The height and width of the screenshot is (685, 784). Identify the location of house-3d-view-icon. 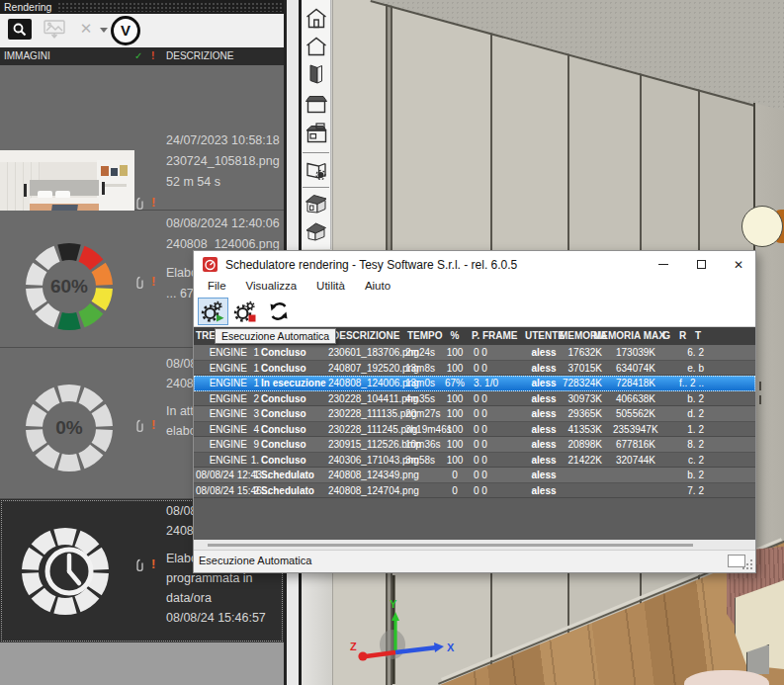
(316, 204).